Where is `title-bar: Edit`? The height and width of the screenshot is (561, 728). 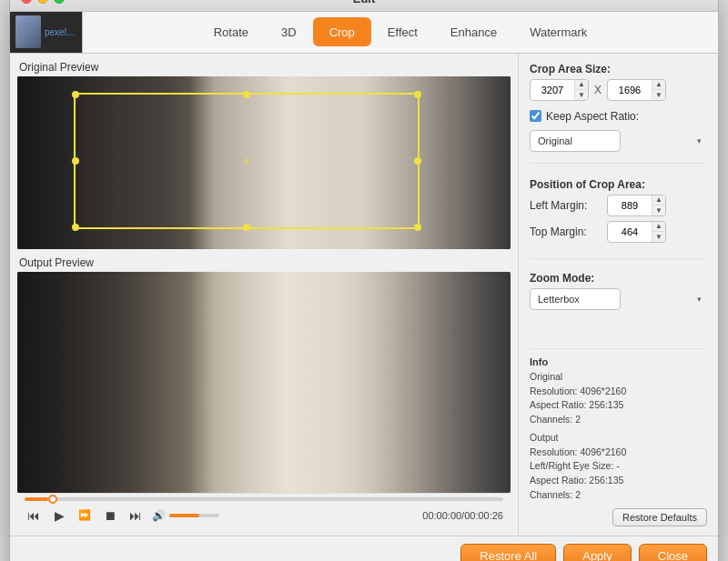 title-bar: Edit is located at coordinates (364, 5).